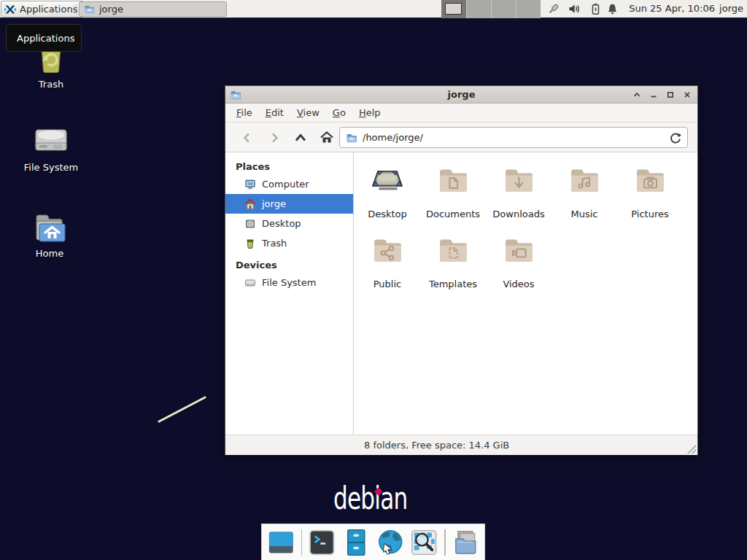  What do you see at coordinates (585, 214) in the screenshot?
I see `file-label: Music` at bounding box center [585, 214].